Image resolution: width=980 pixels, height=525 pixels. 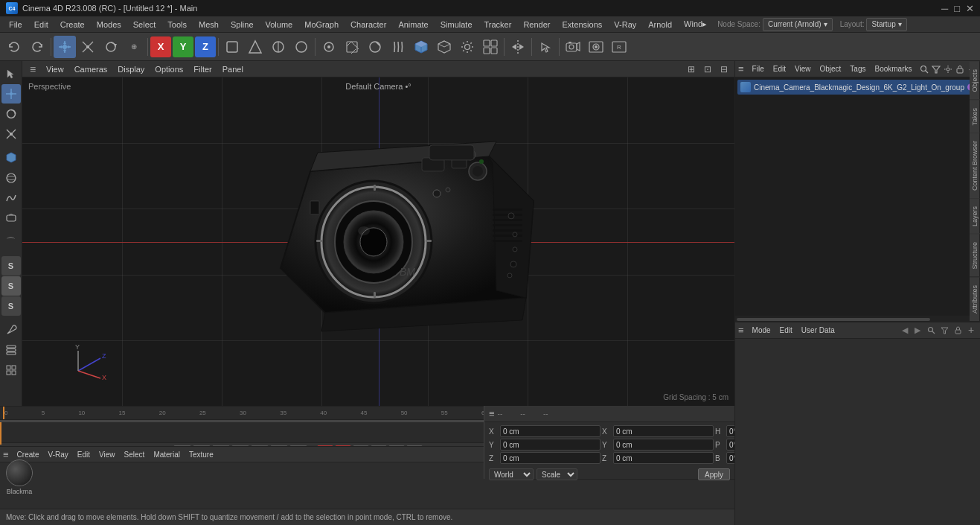 I want to click on menu-modes: Modes, so click(x=109, y=25).